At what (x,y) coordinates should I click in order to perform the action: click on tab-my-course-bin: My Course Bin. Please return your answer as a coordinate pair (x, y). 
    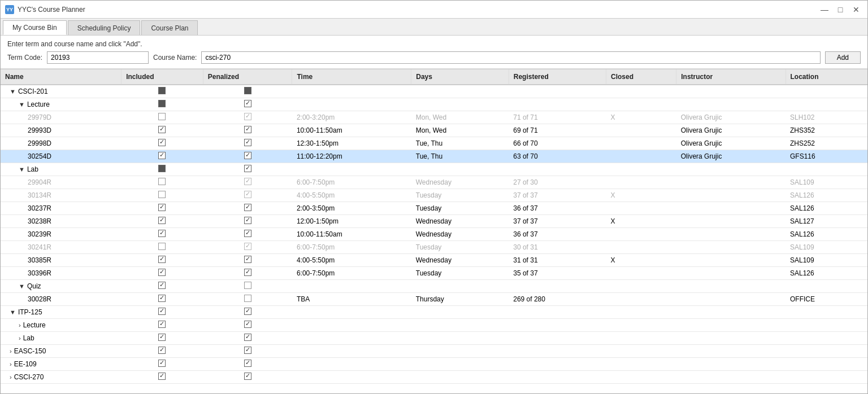
    Looking at the image, I should click on (35, 28).